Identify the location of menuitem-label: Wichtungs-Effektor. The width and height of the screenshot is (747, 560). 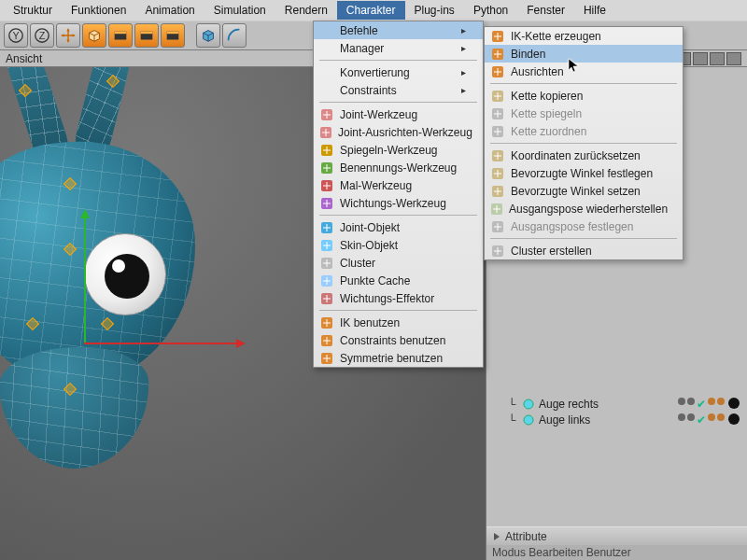
(387, 299).